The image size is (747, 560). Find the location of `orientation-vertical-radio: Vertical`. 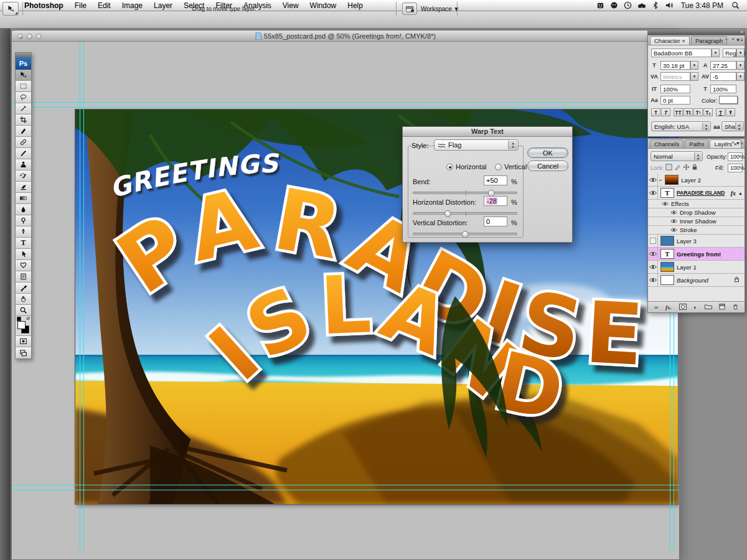

orientation-vertical-radio: Vertical is located at coordinates (510, 167).